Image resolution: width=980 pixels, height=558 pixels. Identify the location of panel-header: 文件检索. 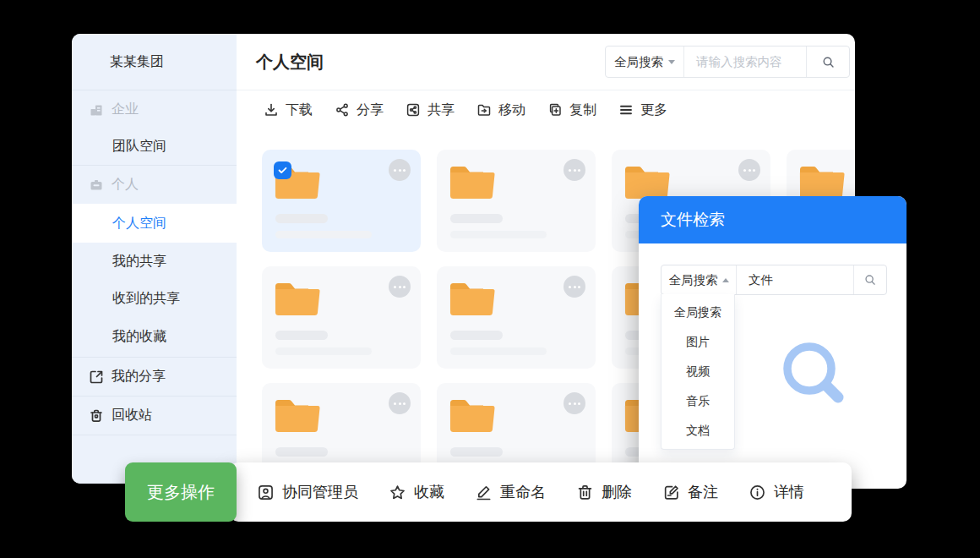
(772, 220).